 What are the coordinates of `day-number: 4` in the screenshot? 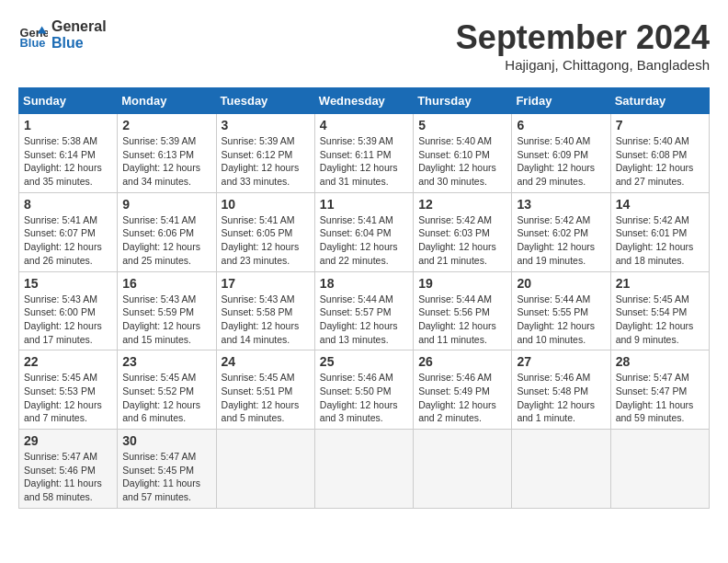 It's located at (364, 125).